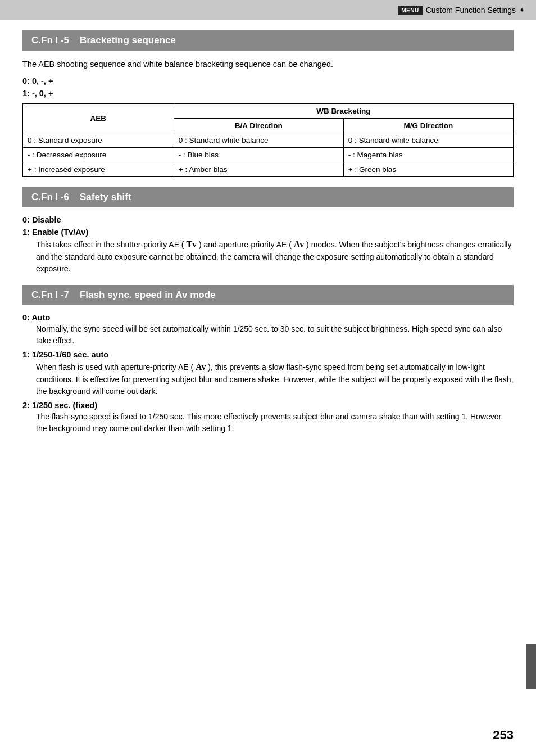  I want to click on star-icon: ✦, so click(522, 10).